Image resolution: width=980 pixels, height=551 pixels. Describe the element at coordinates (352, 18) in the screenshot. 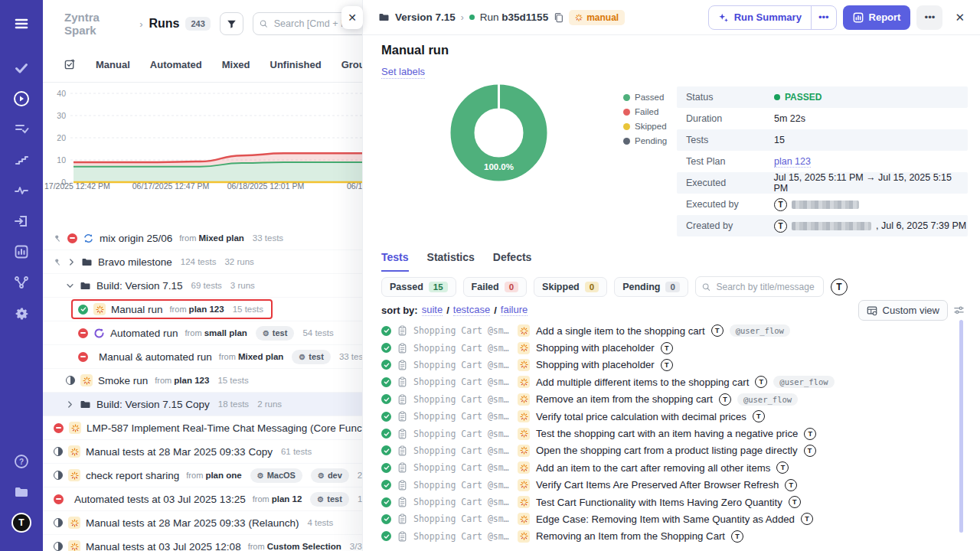

I see `close-panel-button: ✕` at that location.